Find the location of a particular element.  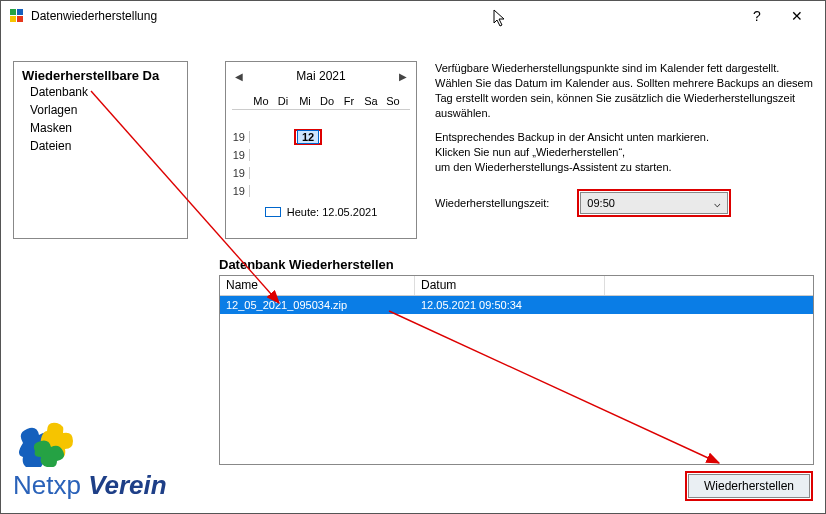

puzzle-icon is located at coordinates (53, 443).